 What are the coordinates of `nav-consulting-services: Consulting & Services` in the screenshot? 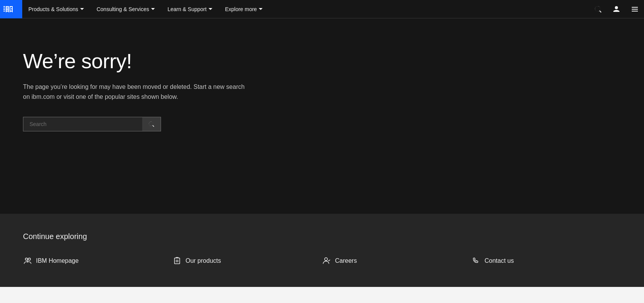 It's located at (126, 9).